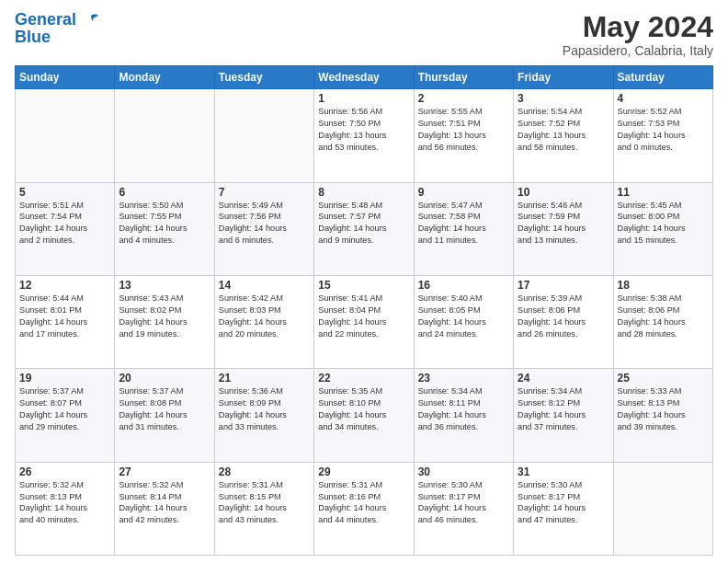 This screenshot has height=563, width=728. I want to click on calendar-cell: 17Sunrise: 5:39 AMSunset: 8:06 PMDayligh…, so click(563, 322).